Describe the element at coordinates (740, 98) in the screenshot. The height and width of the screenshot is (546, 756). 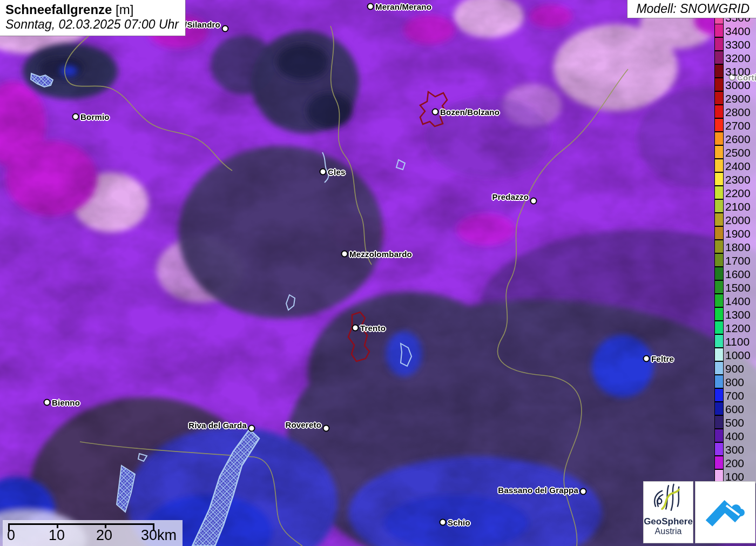
I see `legend-label: 2900` at that location.